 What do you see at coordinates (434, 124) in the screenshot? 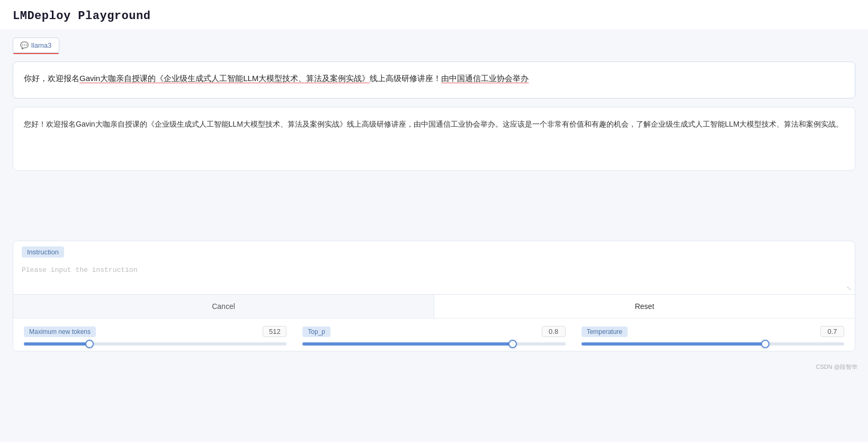
I see `response-text: 您好！欢迎报名Gavin大咖亲自授课的《企业级生成式人工智能LLM大模型技术、算…` at bounding box center [434, 124].